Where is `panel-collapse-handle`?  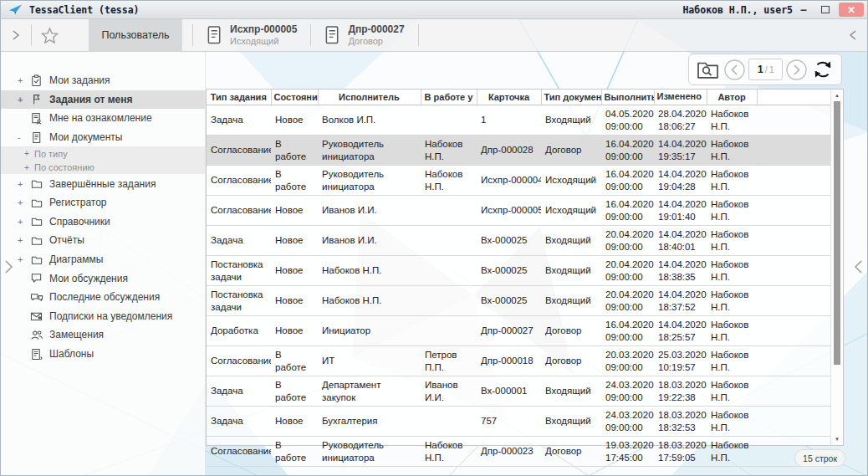 panel-collapse-handle is located at coordinates (858, 267).